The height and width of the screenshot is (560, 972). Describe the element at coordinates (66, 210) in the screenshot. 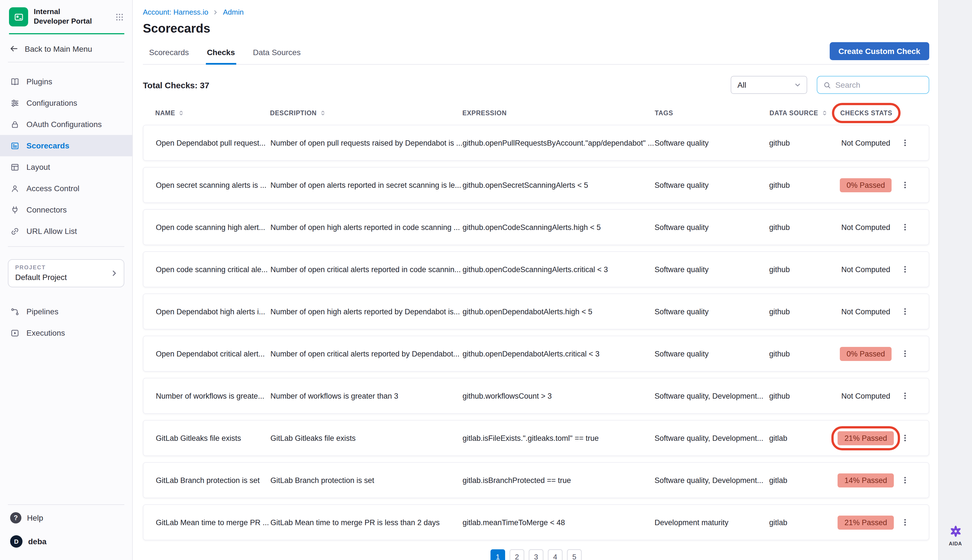

I see `sidebar-item-connectors: Connectors` at that location.